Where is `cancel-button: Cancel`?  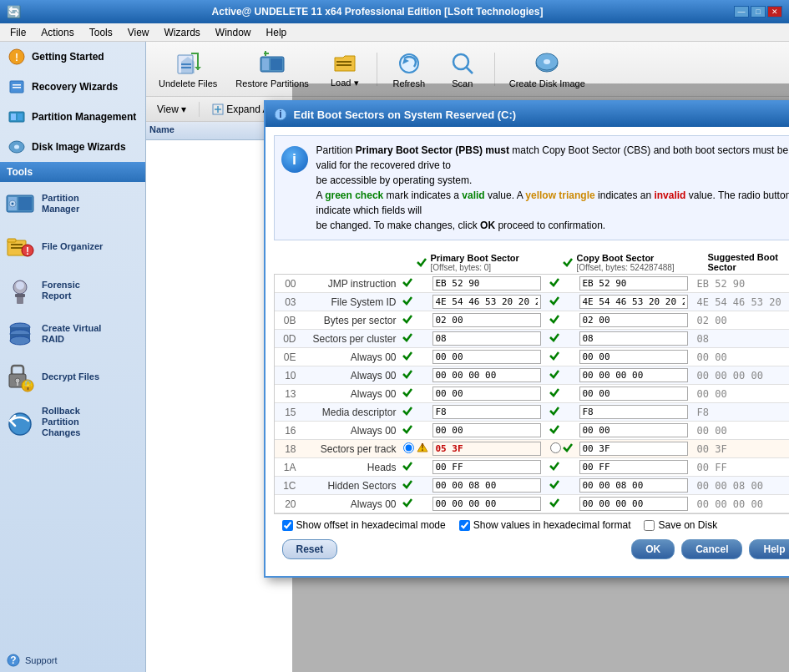
cancel-button: Cancel is located at coordinates (711, 549).